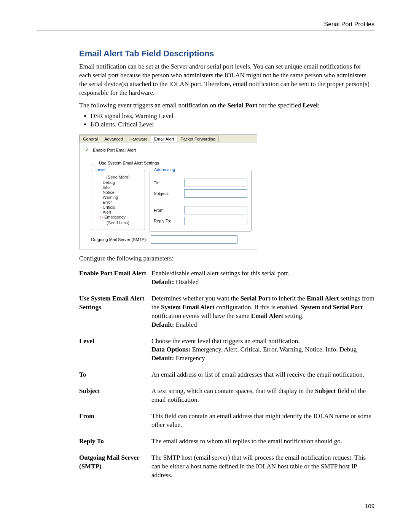 Image resolution: width=411 pixels, height=532 pixels. Describe the element at coordinates (164, 139) in the screenshot. I see `tab-email-alert: Email Alert` at that location.